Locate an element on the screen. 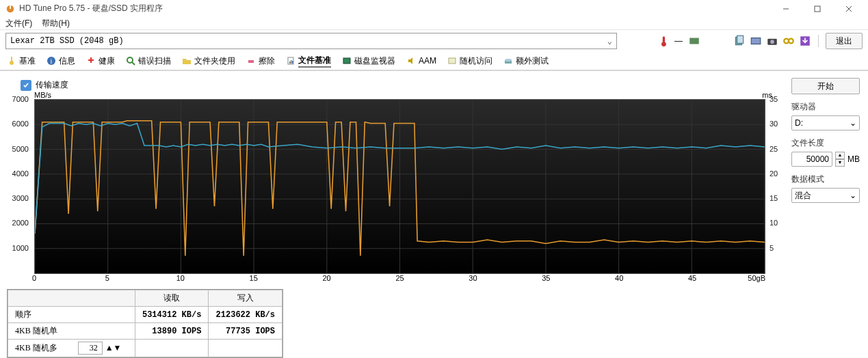 This screenshot has width=868, height=358. copy-info-icon is located at coordinates (739, 41).